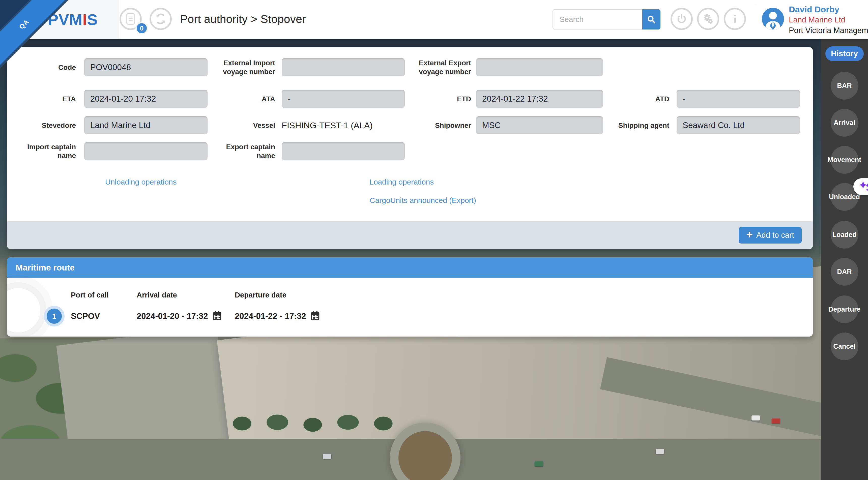  What do you see at coordinates (261, 295) in the screenshot?
I see `column-departure-date: Departure date` at bounding box center [261, 295].